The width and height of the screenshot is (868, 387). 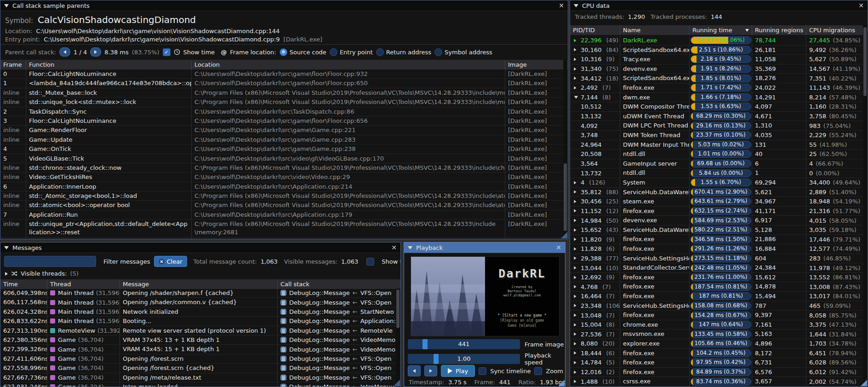 I want to click on message-row: 626,833,622nsMain thread(31,596)Booting.…, so click(x=200, y=321).